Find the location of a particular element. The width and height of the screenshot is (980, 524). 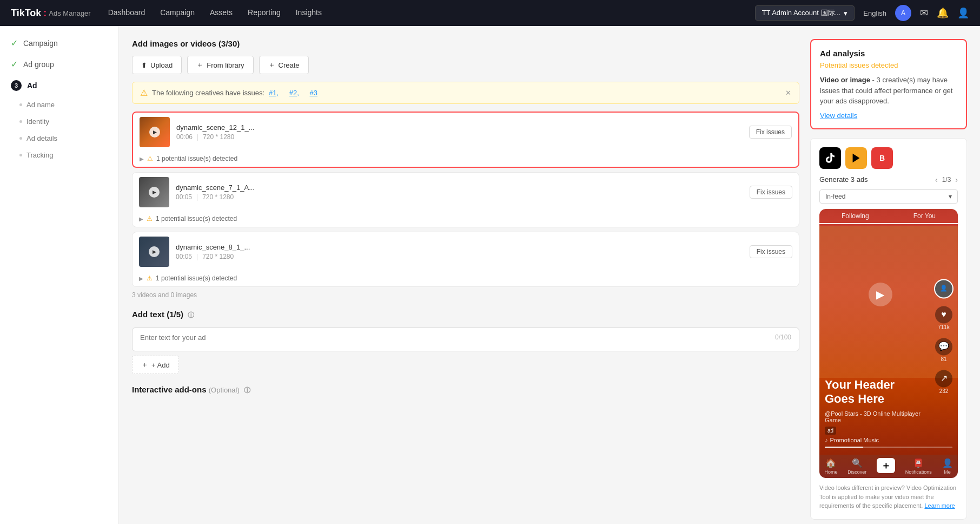

phone-nav-discover: 🔍 Discover is located at coordinates (857, 467).